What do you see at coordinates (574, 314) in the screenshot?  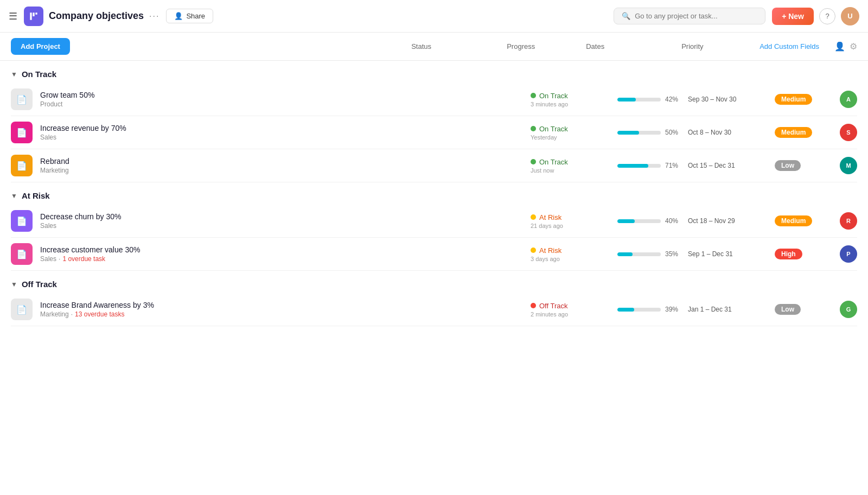 I see `status-time: 2 minutes ago` at bounding box center [574, 314].